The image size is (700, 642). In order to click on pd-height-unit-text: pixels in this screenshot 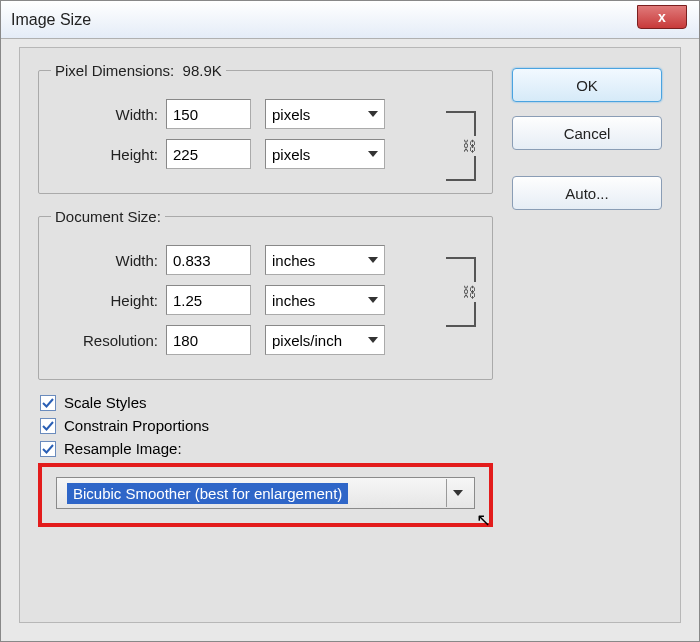, I will do `click(291, 154)`.